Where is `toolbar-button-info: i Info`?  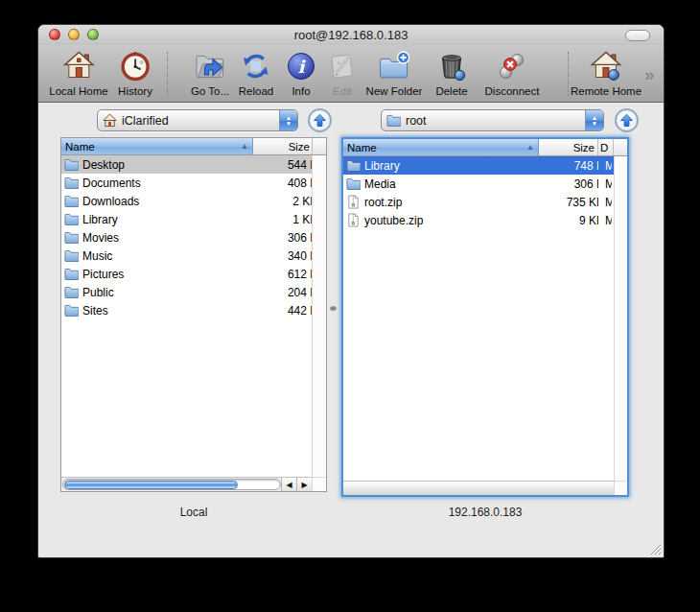 toolbar-button-info: i Info is located at coordinates (301, 73).